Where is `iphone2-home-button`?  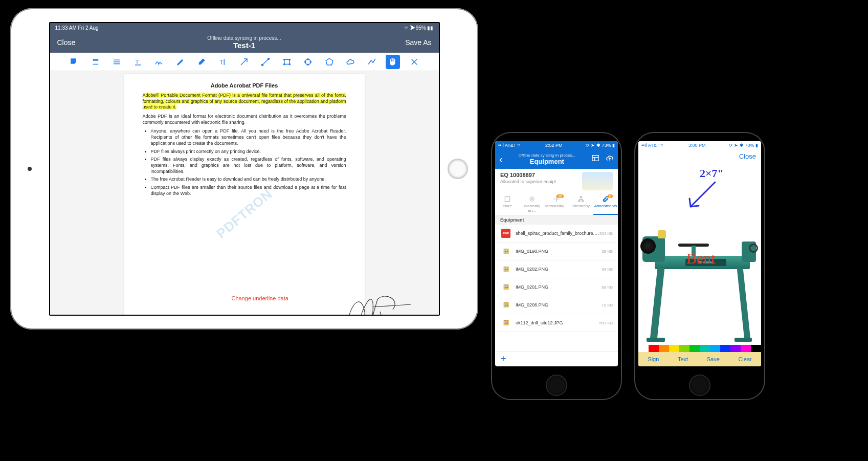
iphone2-home-button is located at coordinates (700, 385).